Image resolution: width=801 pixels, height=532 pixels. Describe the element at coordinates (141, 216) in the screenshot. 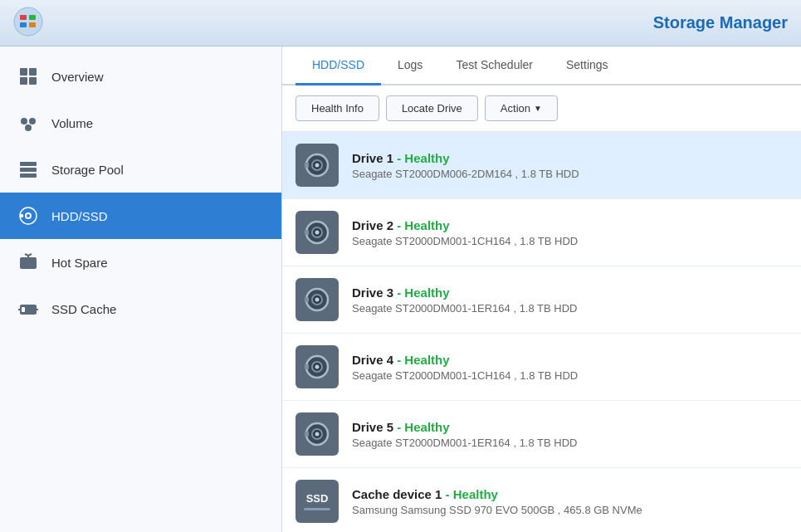

I see `sidebar-item-hdd-ssd: HDD/SSD` at that location.